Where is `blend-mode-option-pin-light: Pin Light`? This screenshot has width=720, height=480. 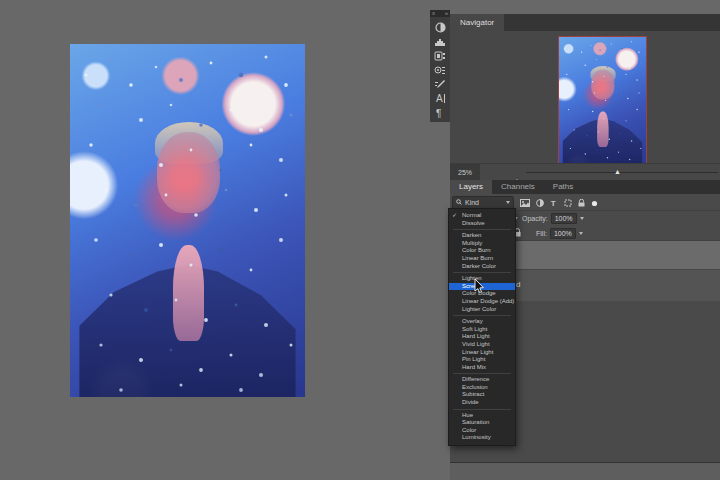
blend-mode-option-pin-light: Pin Light is located at coordinates (482, 360).